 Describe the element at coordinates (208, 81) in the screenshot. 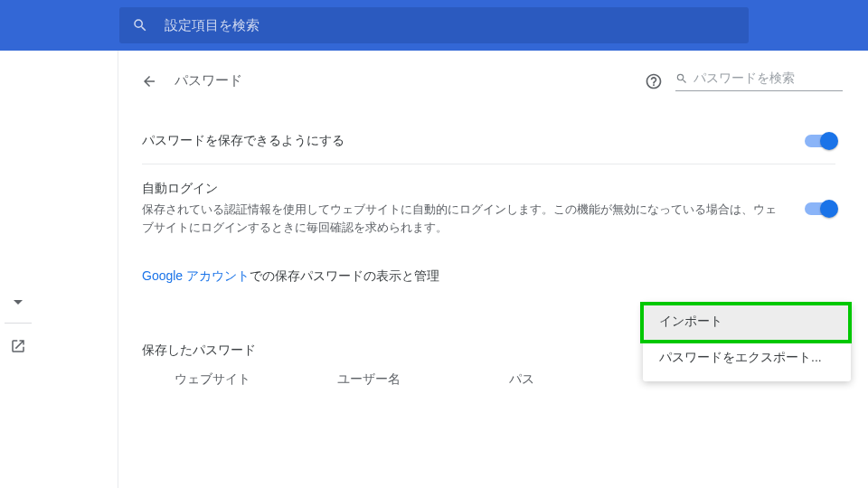

I see `page-title: パスワード` at that location.